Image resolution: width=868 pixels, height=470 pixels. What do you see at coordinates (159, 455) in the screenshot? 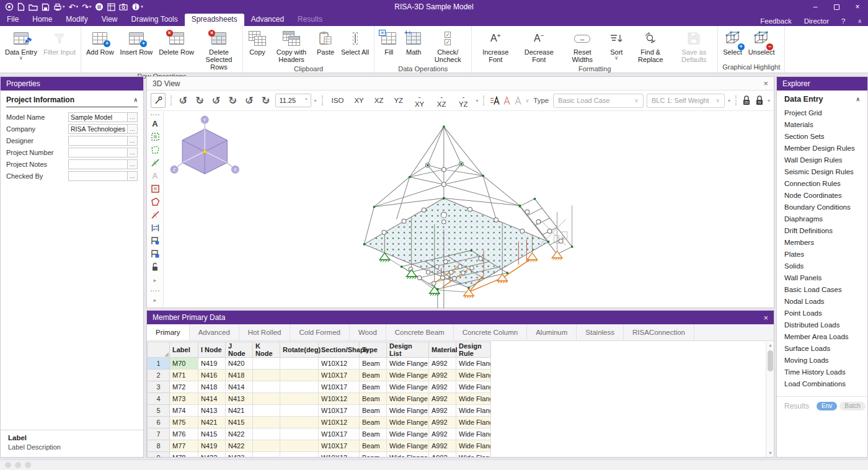
I see `row-number-cell: 9` at bounding box center [159, 455].